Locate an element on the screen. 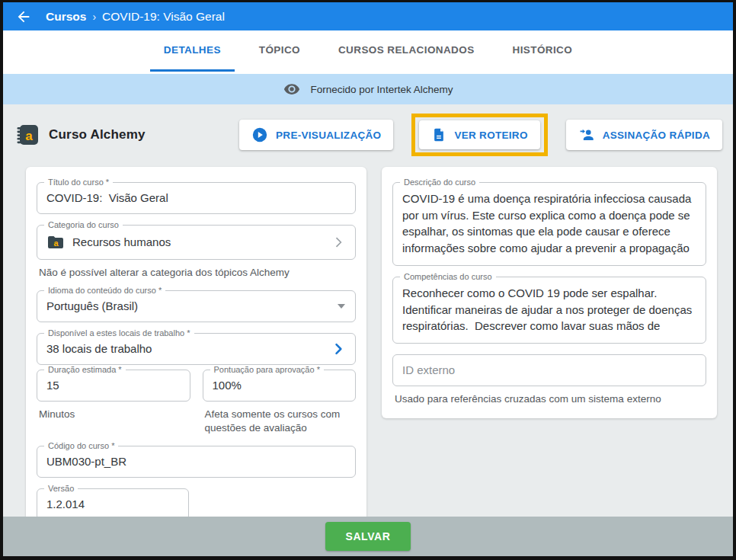 The width and height of the screenshot is (736, 560). header-actions: PRE-VISUALIZAÇÃO VER ROTEIRO is located at coordinates (481, 135).